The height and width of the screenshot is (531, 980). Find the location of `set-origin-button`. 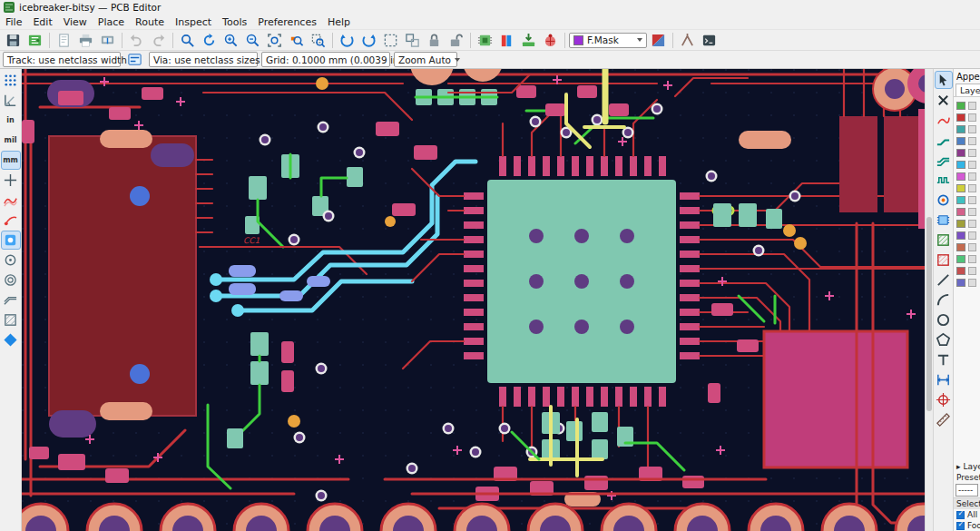

set-origin-button is located at coordinates (944, 399).